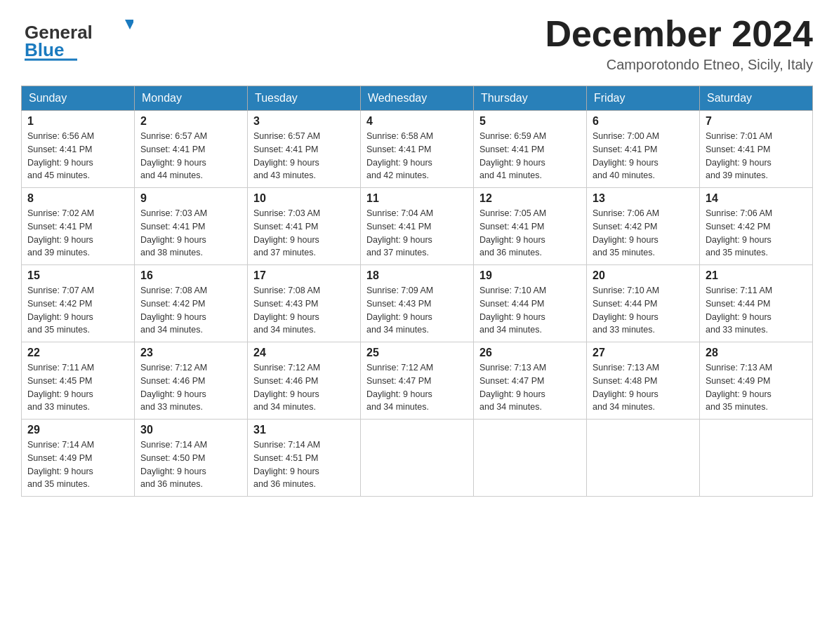  What do you see at coordinates (191, 149) in the screenshot?
I see `calendar-day-cell: 2 Sunrise: 6:57 AM Sunset: 4:41 PM Dayli…` at bounding box center [191, 149].